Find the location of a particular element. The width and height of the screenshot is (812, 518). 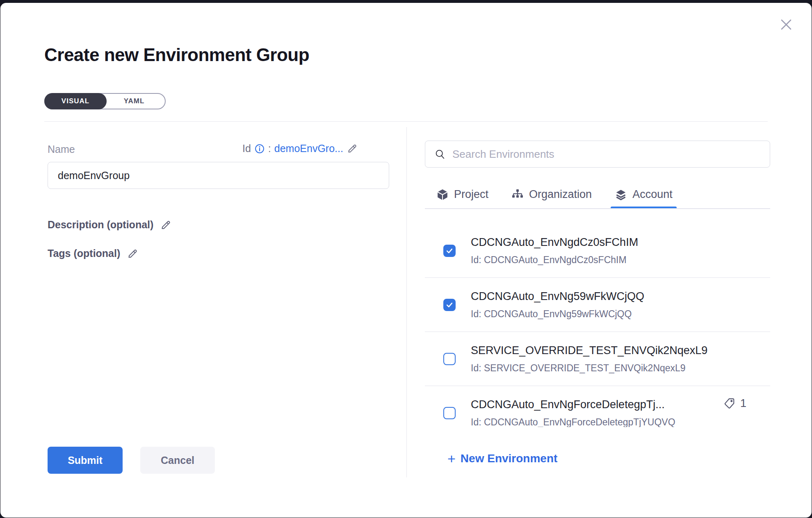

header-divider is located at coordinates (406, 121).